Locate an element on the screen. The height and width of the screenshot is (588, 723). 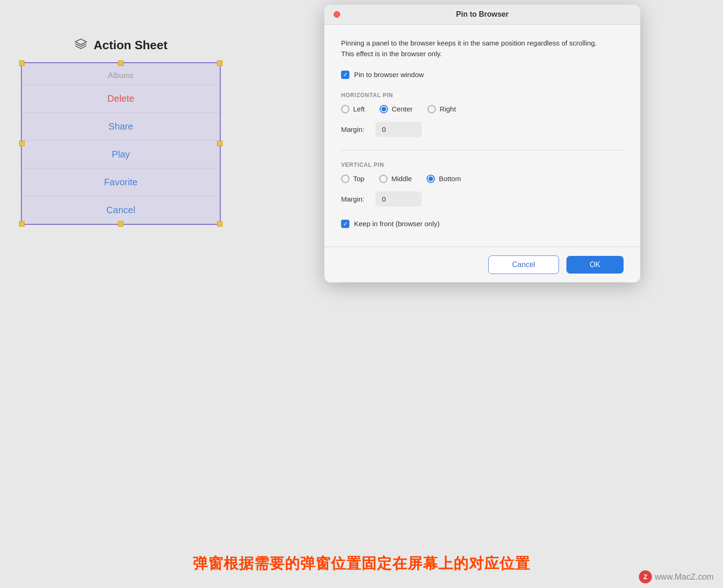
checkmark-icon: ✓ is located at coordinates (346, 74).